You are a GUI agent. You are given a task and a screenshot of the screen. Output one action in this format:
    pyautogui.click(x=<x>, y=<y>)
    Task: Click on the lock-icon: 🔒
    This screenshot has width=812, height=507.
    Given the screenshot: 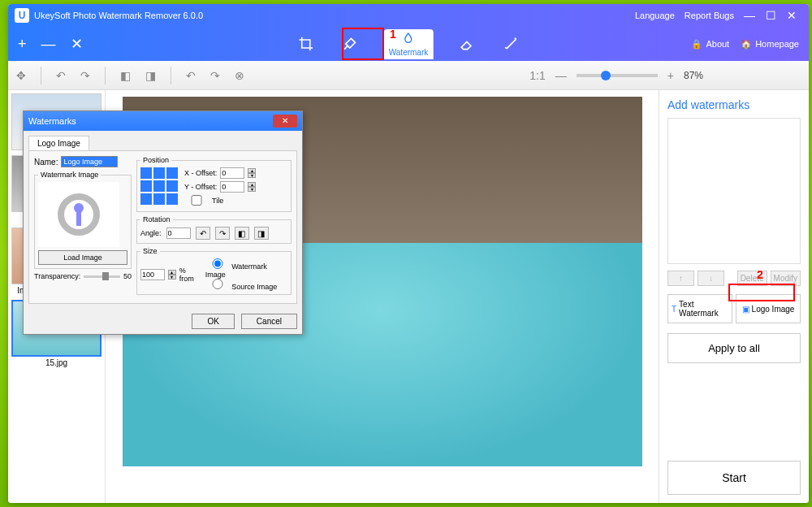 What is the action you would take?
    pyautogui.click(x=697, y=44)
    